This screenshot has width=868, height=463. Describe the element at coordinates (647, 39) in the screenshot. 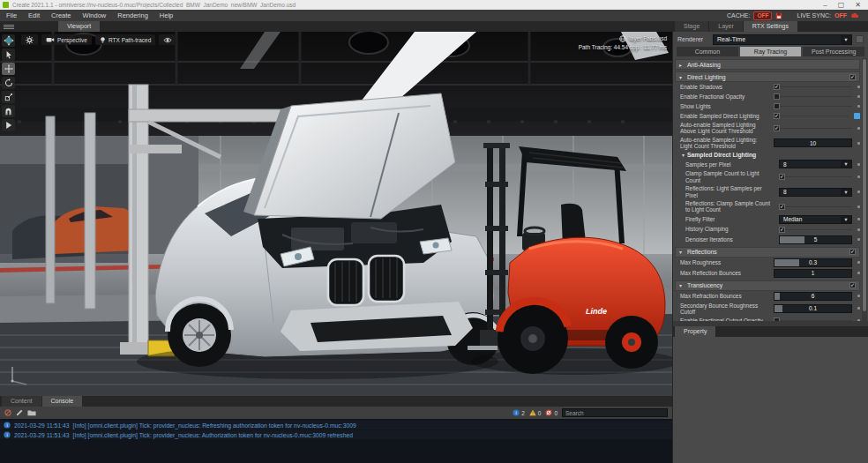

I see `layer-indicator: layer Fabs.usd` at that location.